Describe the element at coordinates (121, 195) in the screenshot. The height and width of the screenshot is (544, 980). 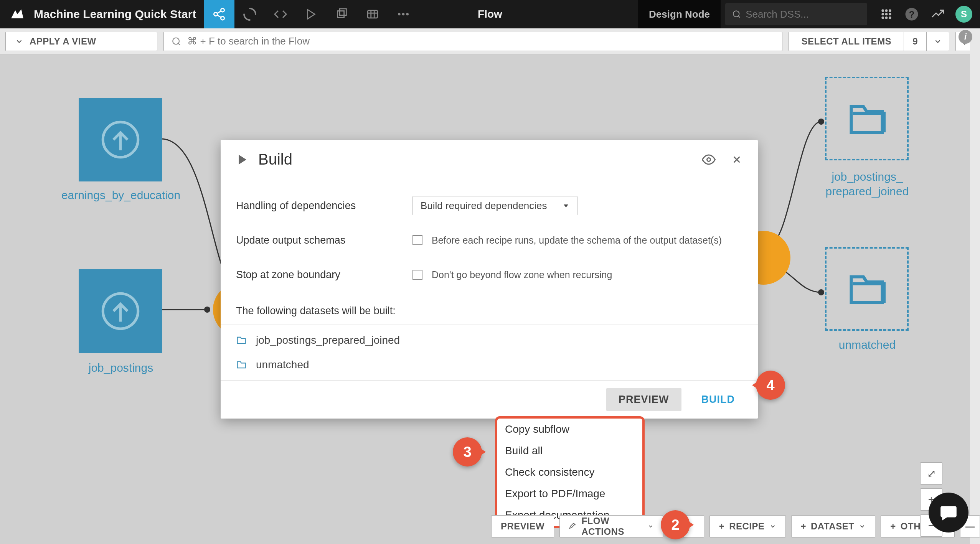
I see `dataset-label-earnings: earnings_by_education` at that location.